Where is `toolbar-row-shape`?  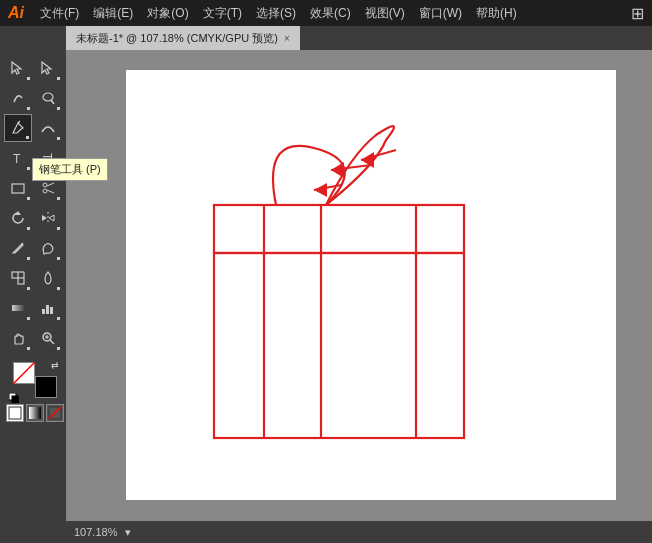
toolbar-row-shape is located at coordinates (33, 188).